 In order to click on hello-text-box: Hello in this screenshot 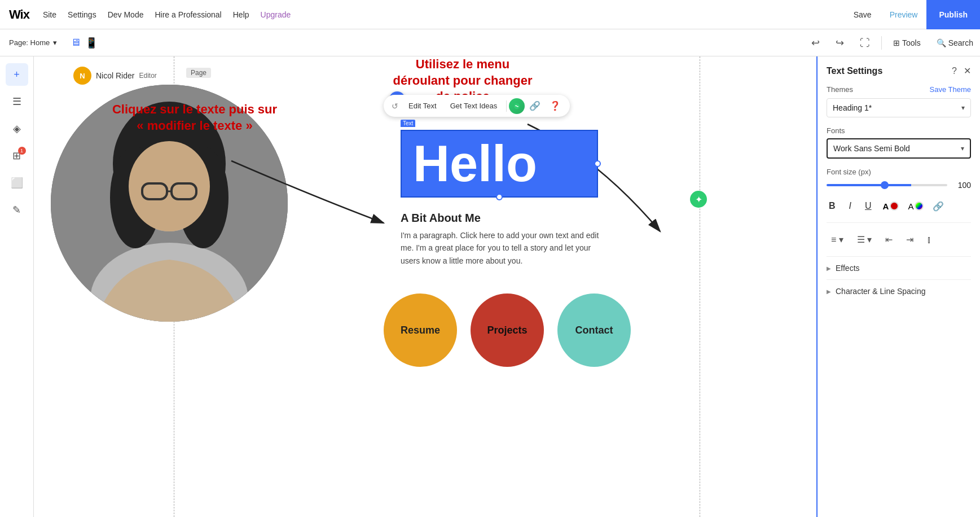, I will do `click(499, 164)`.